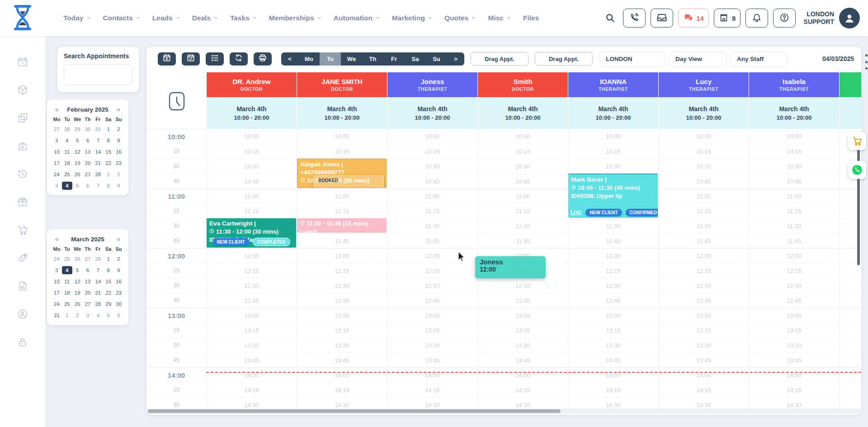  I want to click on mini-calendar-day: 7, so click(98, 141).